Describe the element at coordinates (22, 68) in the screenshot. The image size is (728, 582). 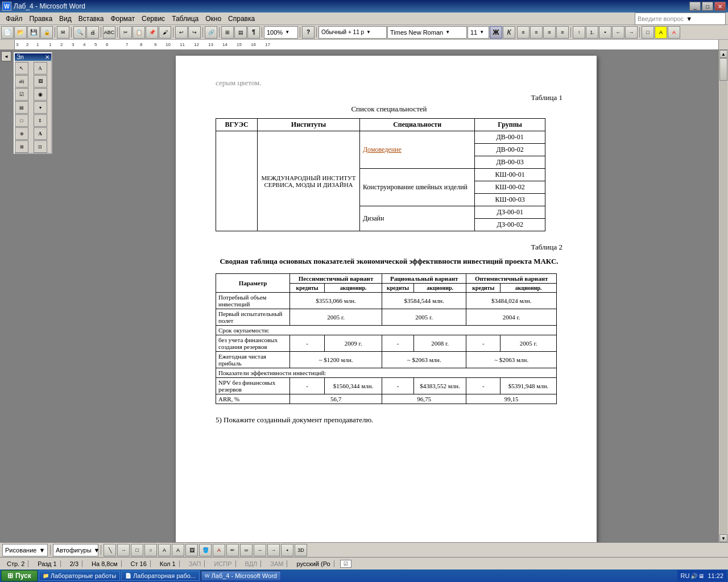
I see `tool-select: ↖` at that location.